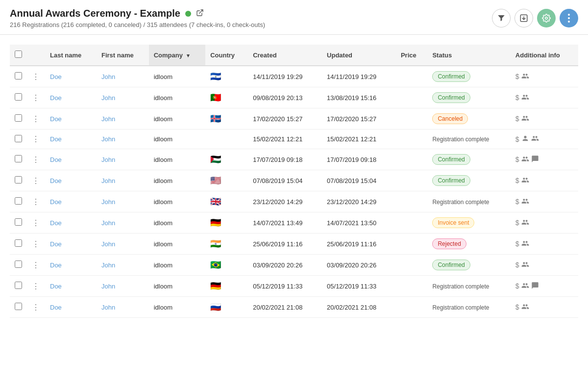 This screenshot has height=392, width=588. I want to click on status-dot, so click(188, 14).